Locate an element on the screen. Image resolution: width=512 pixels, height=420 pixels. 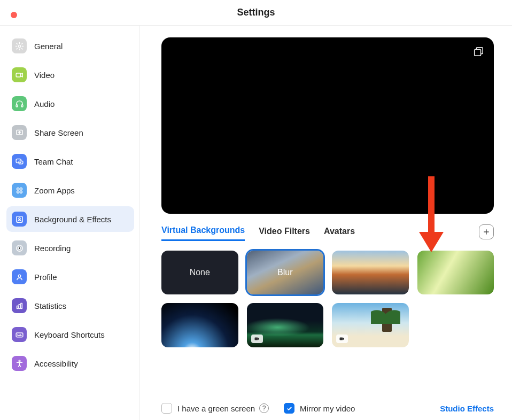
sidebar-item-share: Share Screen is located at coordinates (71, 133).